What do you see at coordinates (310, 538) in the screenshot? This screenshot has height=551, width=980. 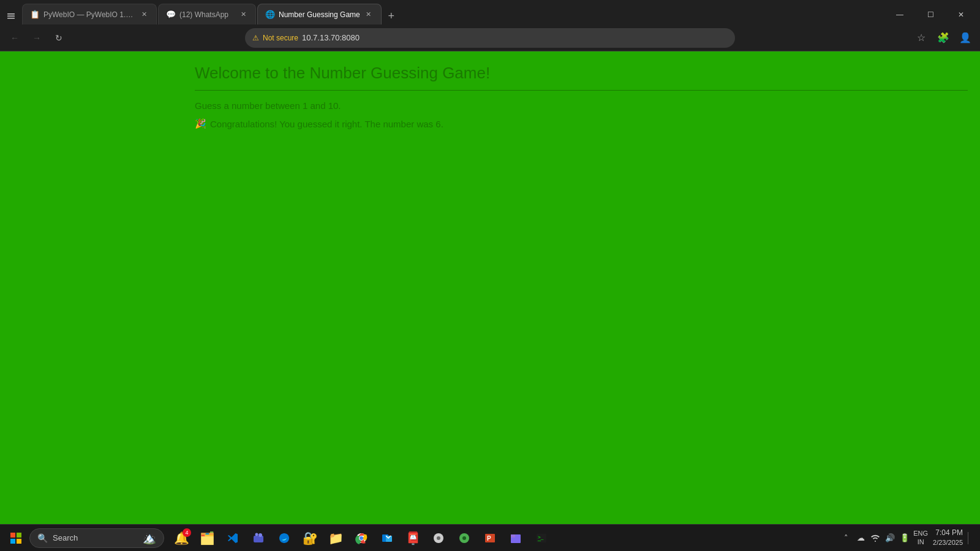 I see `taskbar-app-credential: 🔐` at bounding box center [310, 538].